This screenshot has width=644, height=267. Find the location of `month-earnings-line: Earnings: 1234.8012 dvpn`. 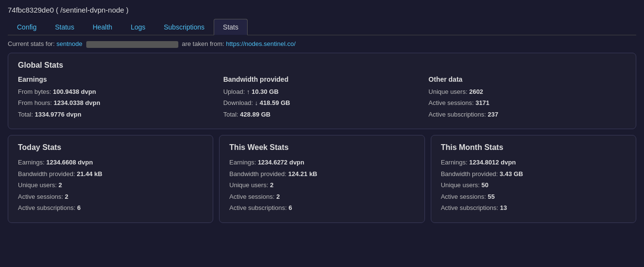

month-earnings-line: Earnings: 1234.8012 dvpn is located at coordinates (534, 163).